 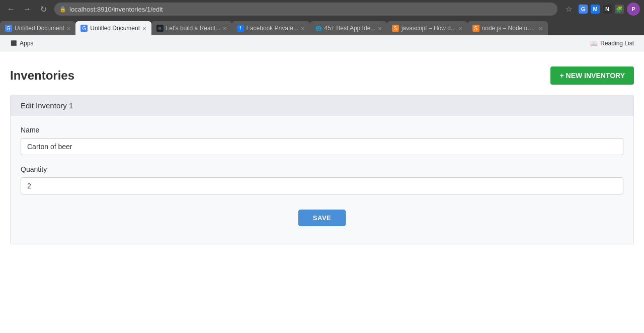 I want to click on tab-label-2: Untitled Document, so click(x=115, y=28).